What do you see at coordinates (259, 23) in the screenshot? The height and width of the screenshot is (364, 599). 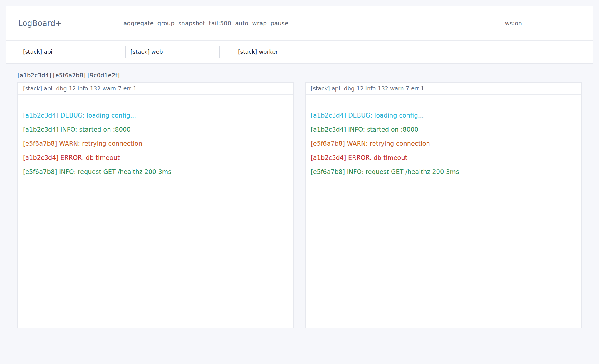 I see `menu-item-wrap: wrap` at bounding box center [259, 23].